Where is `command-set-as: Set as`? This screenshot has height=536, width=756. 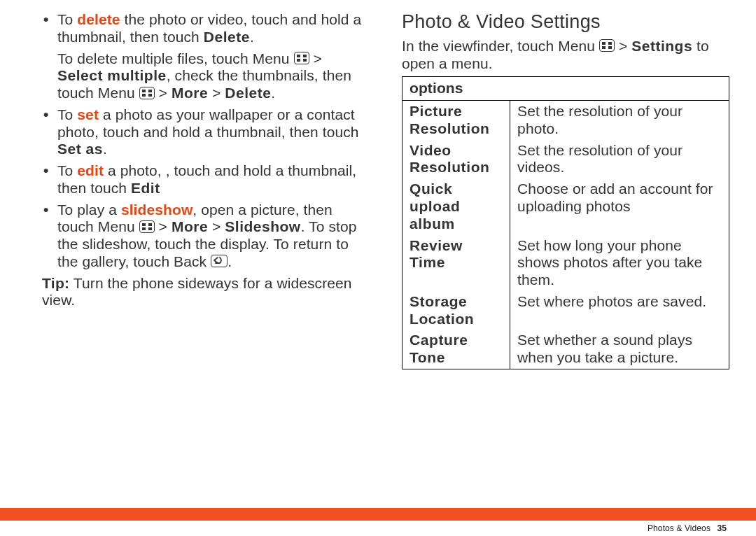 command-set-as: Set as is located at coordinates (80, 148).